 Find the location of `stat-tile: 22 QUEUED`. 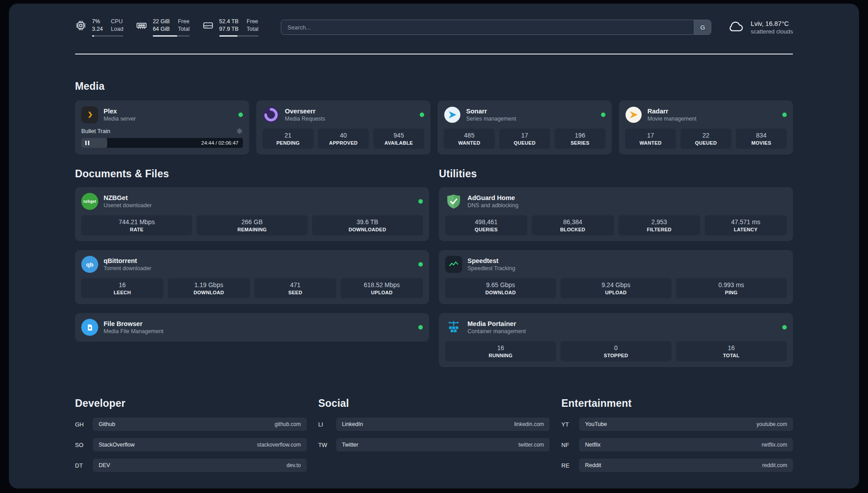

stat-tile: 22 QUEUED is located at coordinates (706, 138).